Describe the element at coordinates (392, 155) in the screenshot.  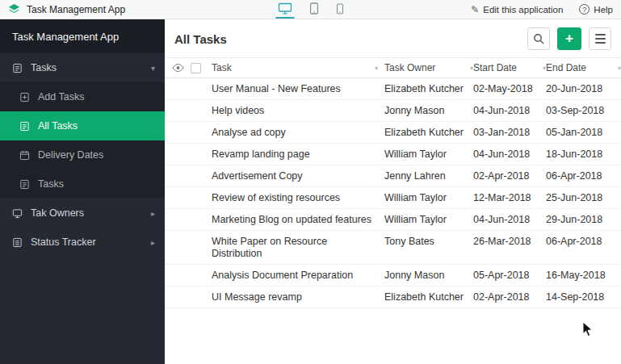
I see `table-row: Revamp landing page William Taylor 04-Ju…` at that location.